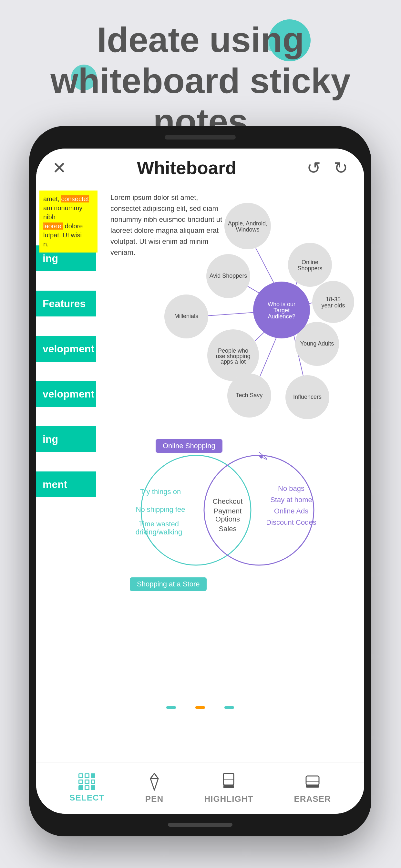 The height and width of the screenshot is (868, 401). Describe the element at coordinates (228, 782) in the screenshot. I see `highlight-icon` at that location.